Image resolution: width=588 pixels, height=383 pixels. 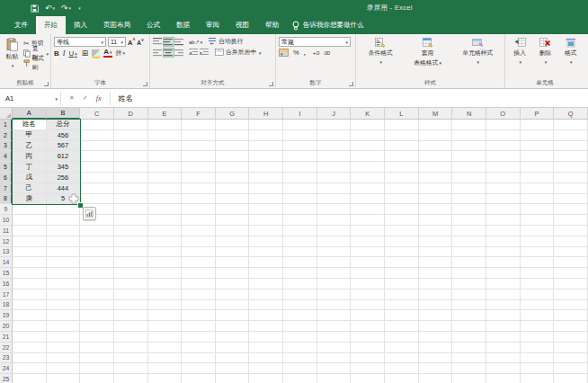 What do you see at coordinates (6, 136) in the screenshot?
I see `row-header-2: 2` at bounding box center [6, 136].